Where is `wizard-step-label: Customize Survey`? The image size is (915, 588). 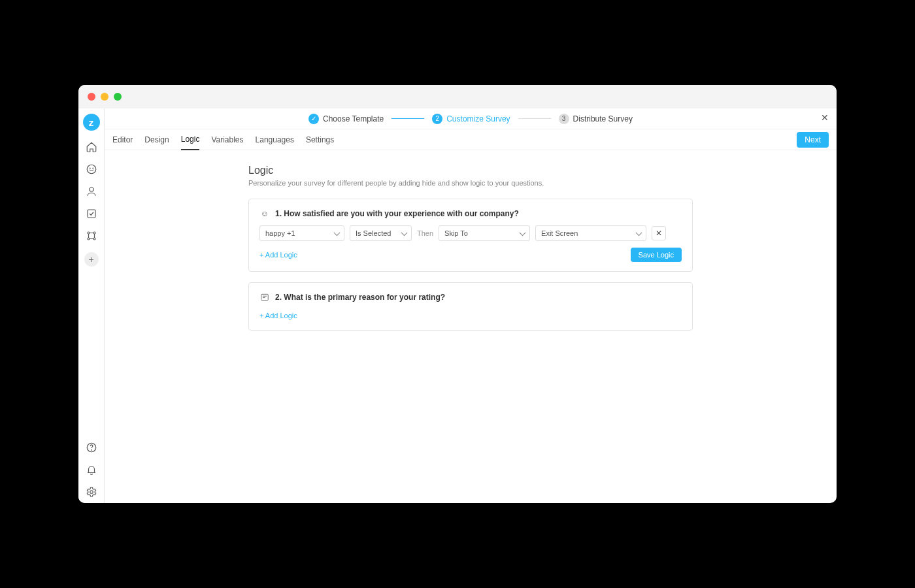
wizard-step-label: Customize Survey is located at coordinates (478, 119).